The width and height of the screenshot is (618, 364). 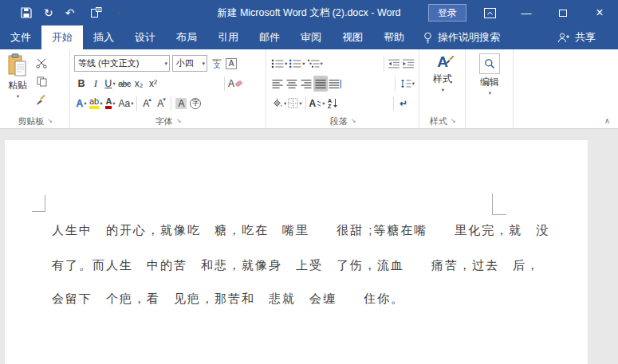 I want to click on editing-label-text: 编辑, so click(x=490, y=83).